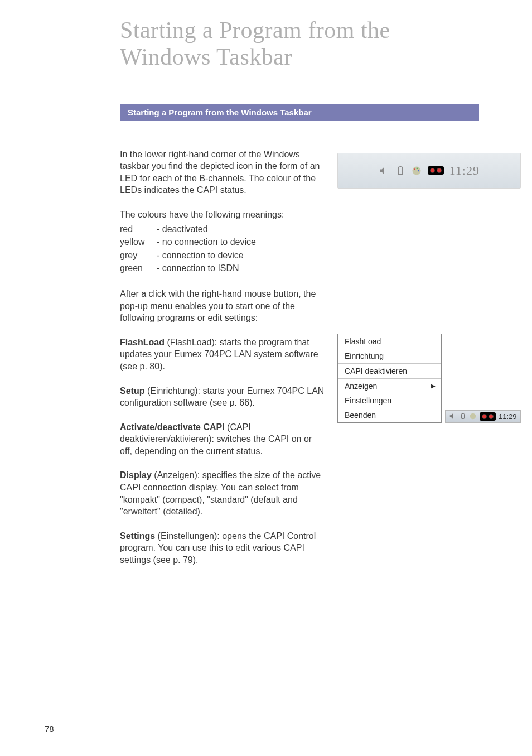 The height and width of the screenshot is (756, 532). Describe the element at coordinates (181, 511) in the screenshot. I see `display-opt-detailed: detailed` at that location.